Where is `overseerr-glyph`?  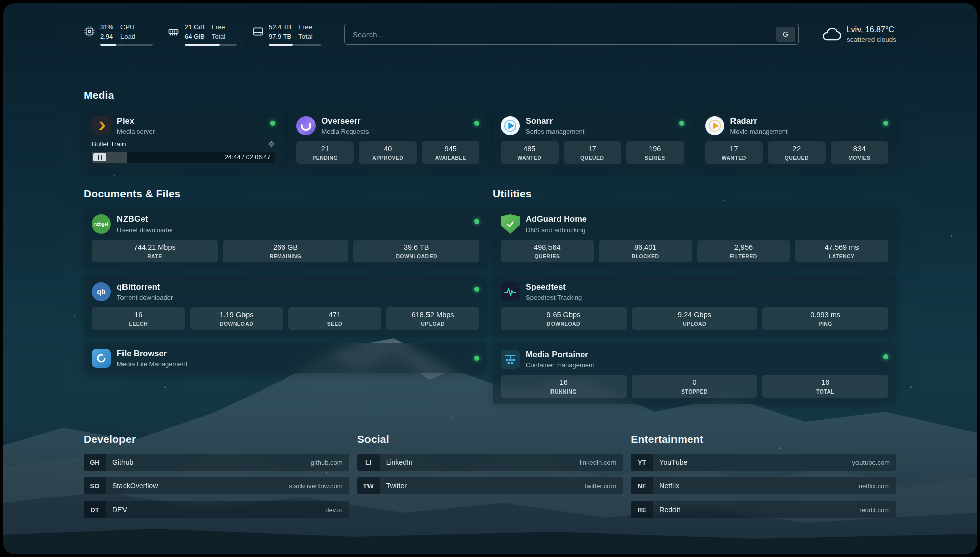 overseerr-glyph is located at coordinates (306, 126).